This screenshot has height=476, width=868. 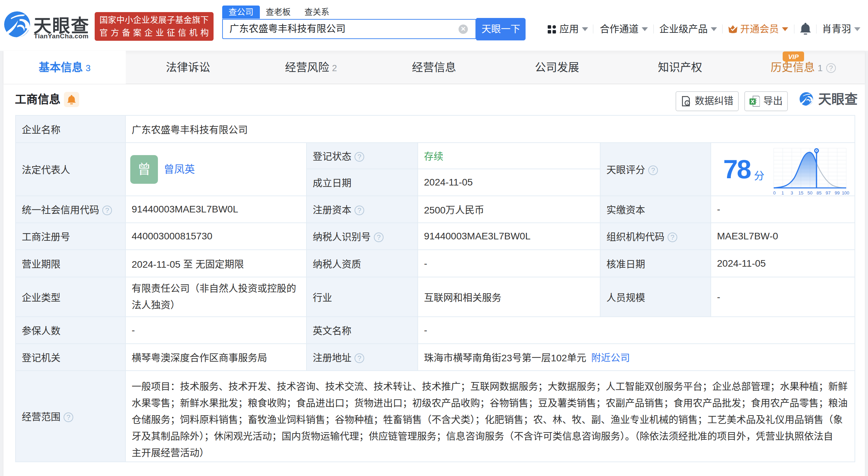 I want to click on svg-text: VIP, so click(x=793, y=57).